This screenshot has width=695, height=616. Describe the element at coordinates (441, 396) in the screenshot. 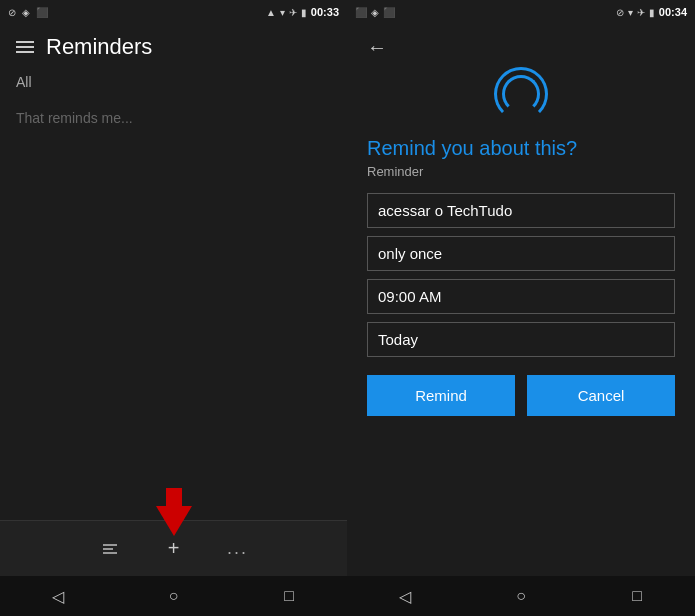

I see `remind-button: Remind` at that location.